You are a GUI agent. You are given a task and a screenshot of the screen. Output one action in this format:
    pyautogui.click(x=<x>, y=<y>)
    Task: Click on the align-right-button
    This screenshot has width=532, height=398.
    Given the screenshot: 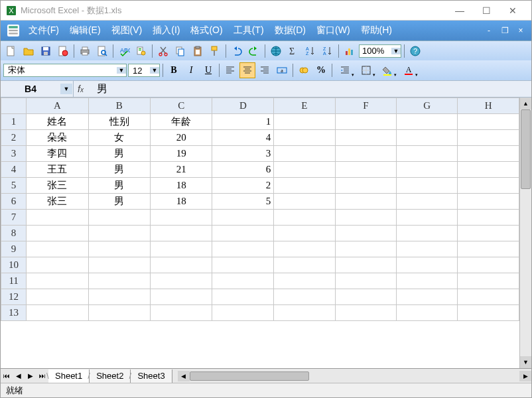 What is the action you would take?
    pyautogui.click(x=265, y=70)
    